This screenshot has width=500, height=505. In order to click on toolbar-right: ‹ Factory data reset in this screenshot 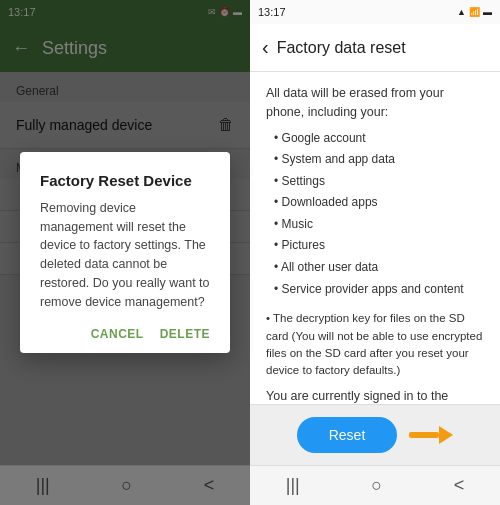, I will do `click(375, 48)`.